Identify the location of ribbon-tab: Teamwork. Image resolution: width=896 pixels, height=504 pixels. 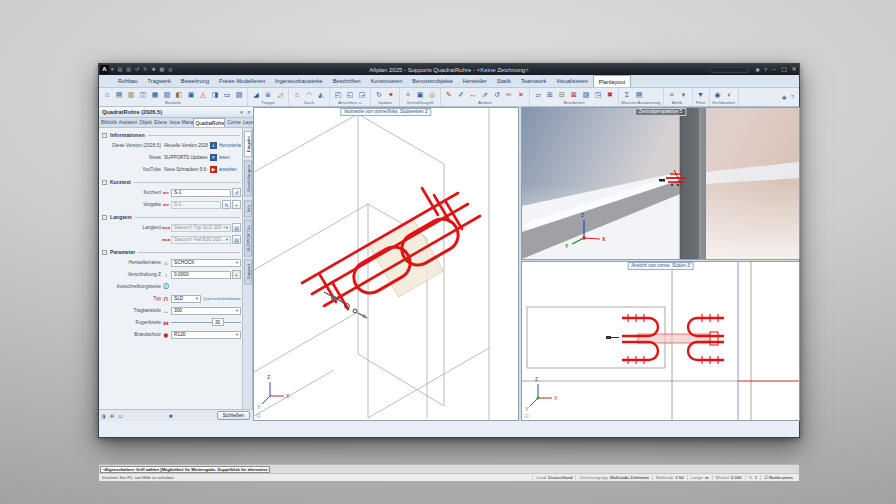
(534, 81).